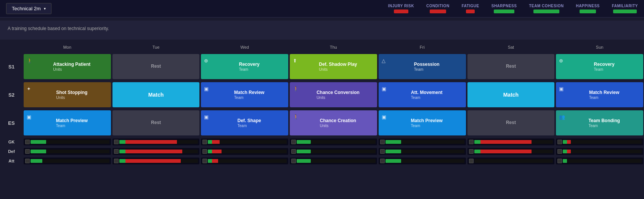 The width and height of the screenshot is (644, 199). I want to click on cell-title: Team Bonding, so click(604, 121).